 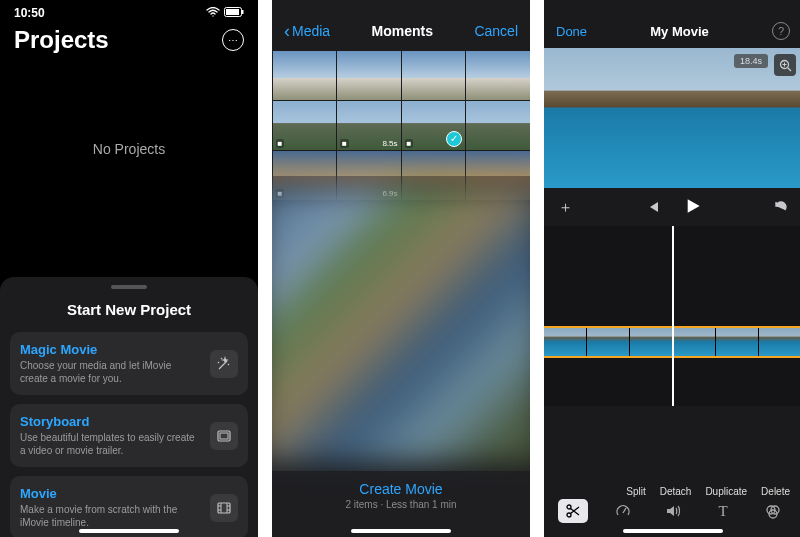 I want to click on projects-header: Projects ⋯, so click(x=129, y=43).